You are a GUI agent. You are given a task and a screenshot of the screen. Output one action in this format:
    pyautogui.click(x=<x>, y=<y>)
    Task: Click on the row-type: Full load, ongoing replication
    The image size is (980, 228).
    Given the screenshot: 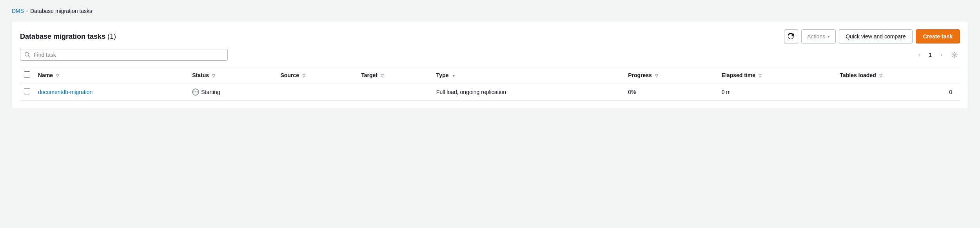 What is the action you would take?
    pyautogui.click(x=528, y=92)
    